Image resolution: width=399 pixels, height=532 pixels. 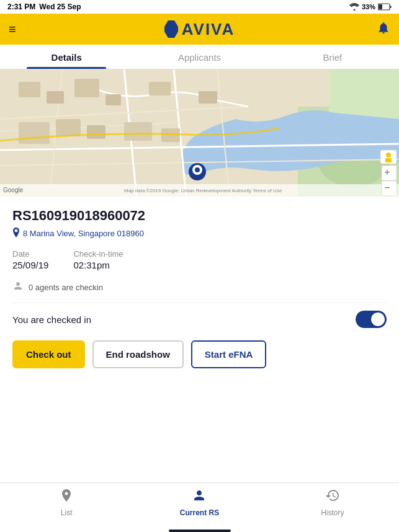 What do you see at coordinates (30, 260) in the screenshot?
I see `date-field: Date 25/09/19` at bounding box center [30, 260].